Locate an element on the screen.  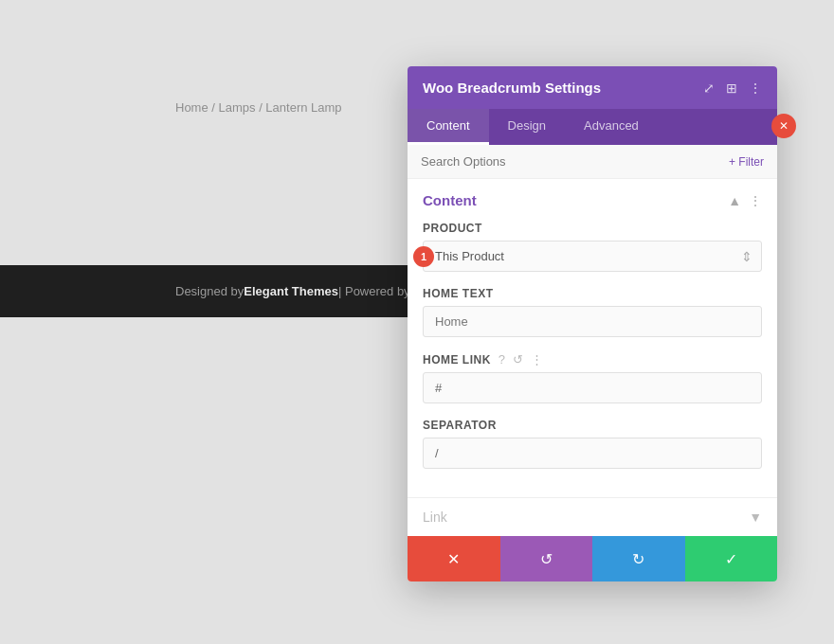
reset-icon: ↺ is located at coordinates (517, 360).